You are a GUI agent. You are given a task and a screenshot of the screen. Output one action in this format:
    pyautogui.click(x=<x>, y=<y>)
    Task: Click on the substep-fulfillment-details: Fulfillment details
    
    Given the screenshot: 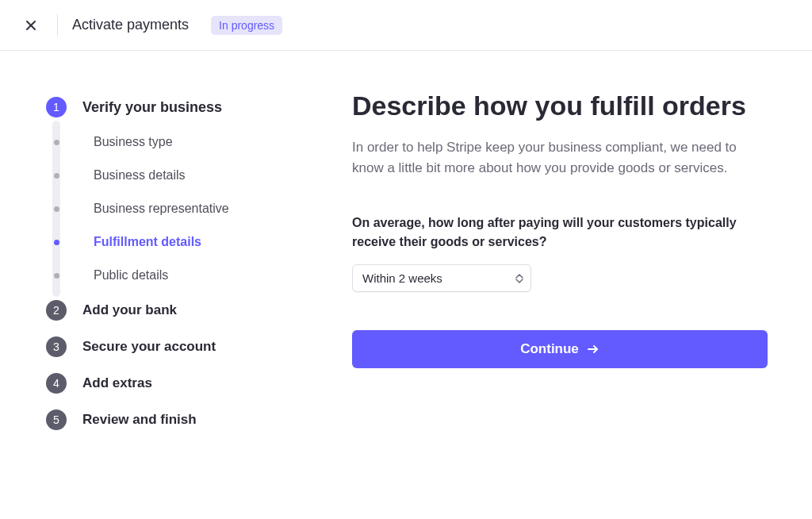 What is the action you would take?
    pyautogui.click(x=163, y=242)
    